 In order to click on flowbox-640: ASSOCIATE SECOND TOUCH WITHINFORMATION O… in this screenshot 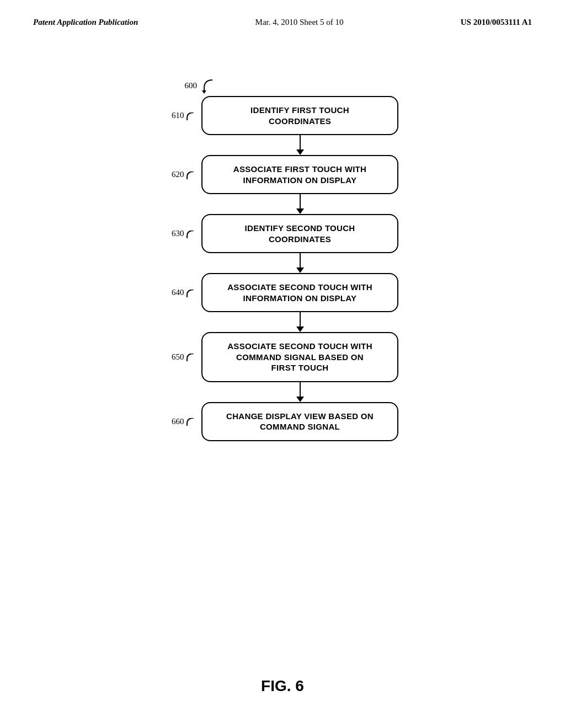, I will do `click(300, 292)`.